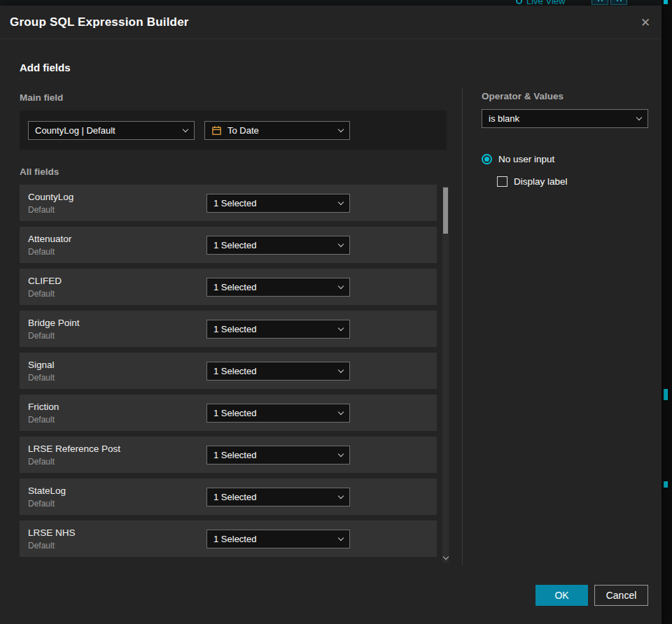 The width and height of the screenshot is (672, 624). I want to click on field-row-lrse-reference-post: LRSE Reference Post Default 1 Selected, so click(228, 455).